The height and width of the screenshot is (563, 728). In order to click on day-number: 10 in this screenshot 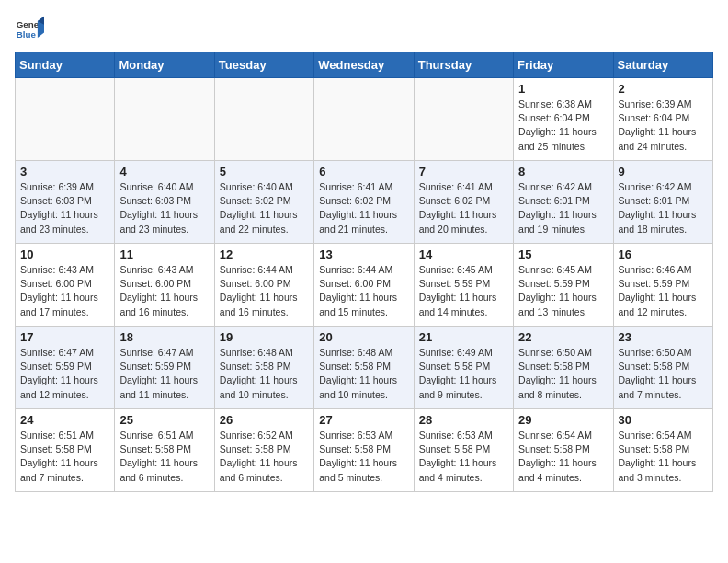, I will do `click(64, 254)`.